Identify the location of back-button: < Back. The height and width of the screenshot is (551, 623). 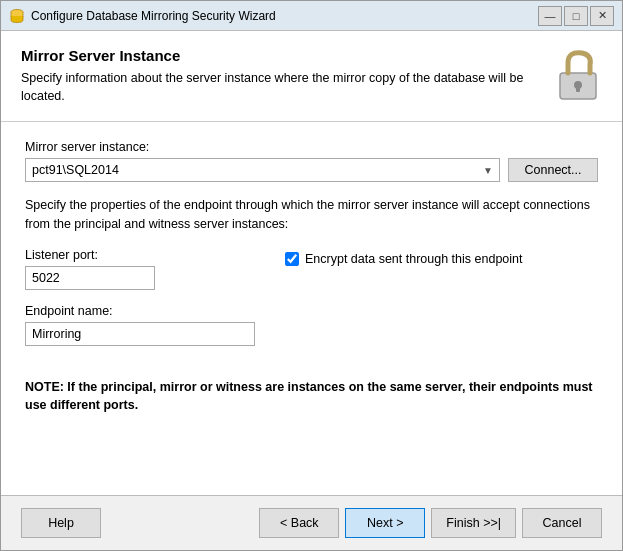
(299, 523).